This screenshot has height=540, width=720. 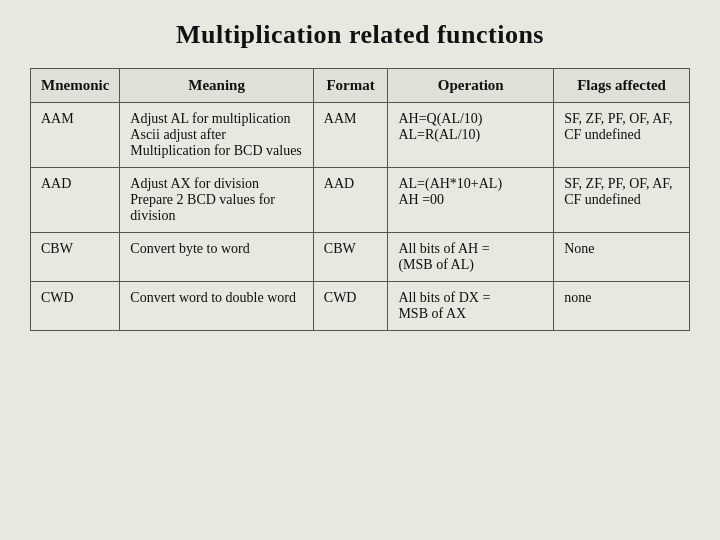 I want to click on cell-meaning-0: Adjust AL for multiplicationAscii adjust…, so click(x=216, y=136).